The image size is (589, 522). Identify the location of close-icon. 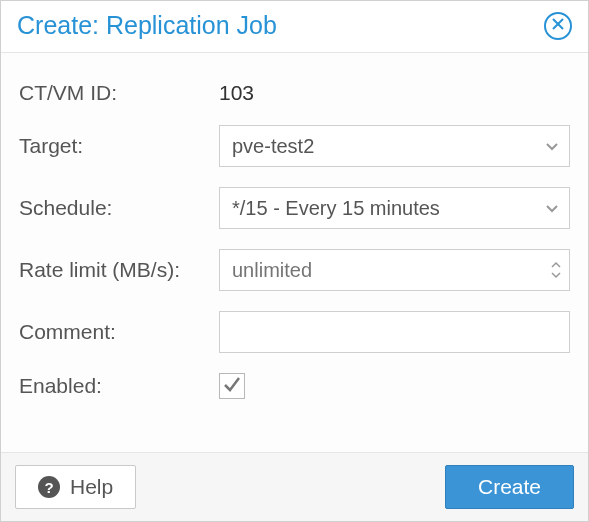
(558, 26).